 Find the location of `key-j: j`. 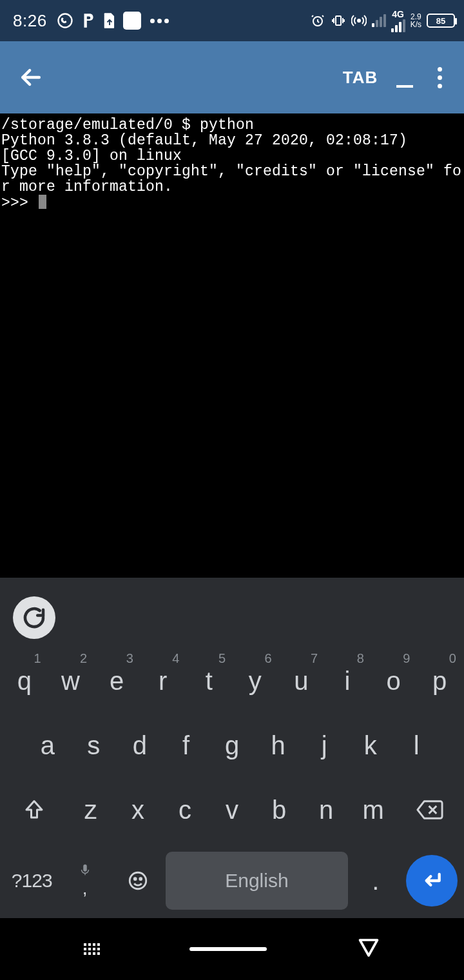

key-j: j is located at coordinates (324, 745).